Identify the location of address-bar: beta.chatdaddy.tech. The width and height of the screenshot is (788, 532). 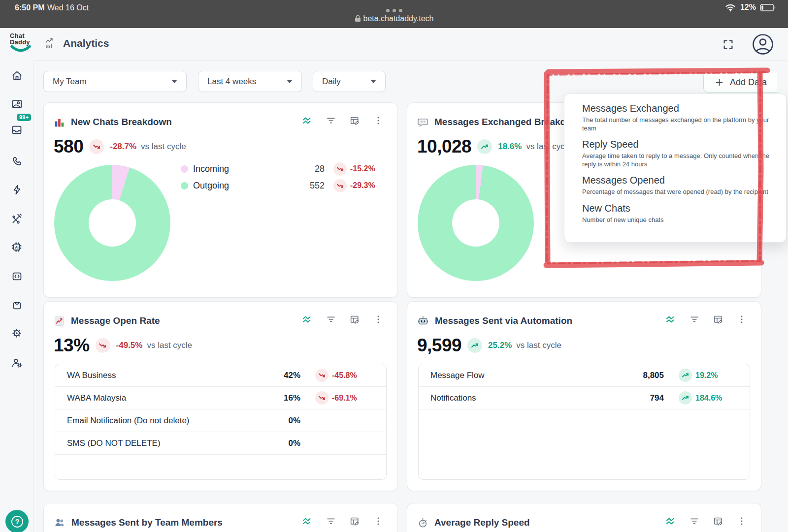
(394, 19).